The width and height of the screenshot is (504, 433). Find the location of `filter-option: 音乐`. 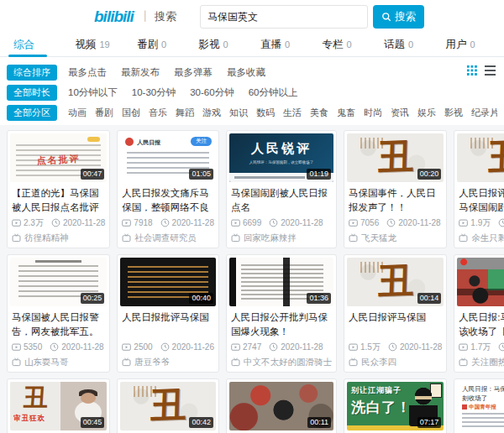

filter-option: 音乐 is located at coordinates (158, 112).